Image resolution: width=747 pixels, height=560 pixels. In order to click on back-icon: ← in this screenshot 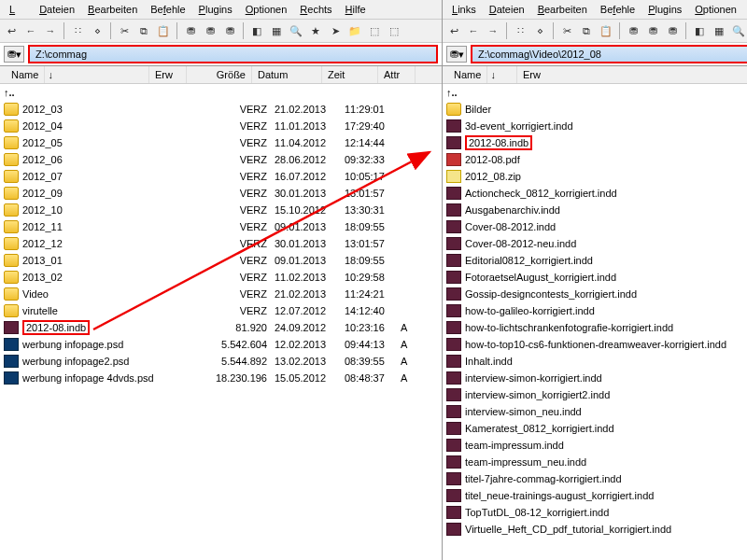, I will do `click(31, 31)`.